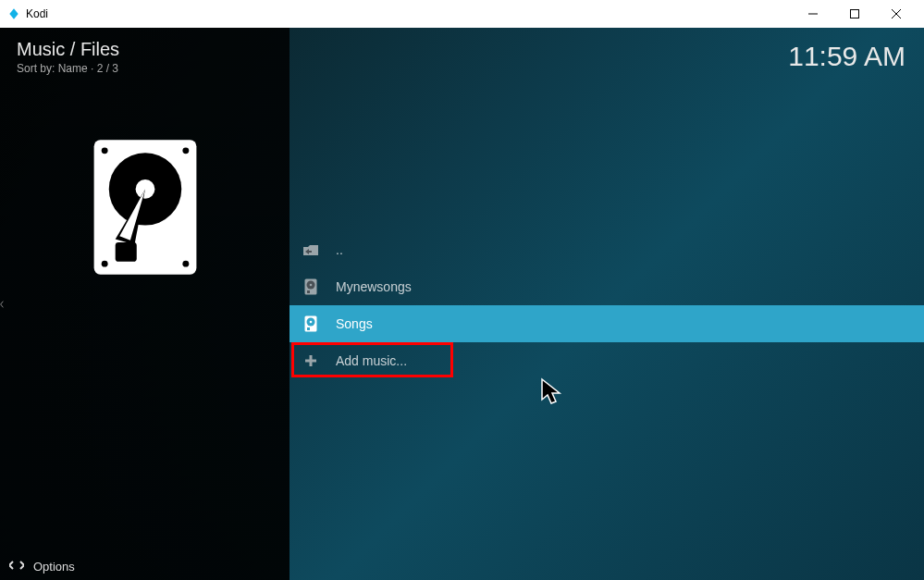 The width and height of the screenshot is (924, 580). Describe the element at coordinates (144, 566) in the screenshot. I see `options-bar: Options` at that location.